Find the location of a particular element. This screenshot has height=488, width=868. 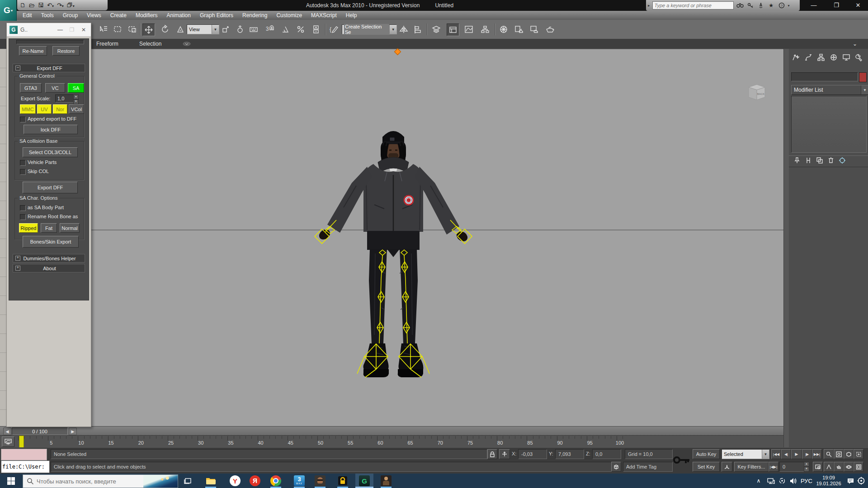

dff-io-floater: G G.. — ❐ ✕ Re-Name Restore – Export DFF… is located at coordinates (49, 225).